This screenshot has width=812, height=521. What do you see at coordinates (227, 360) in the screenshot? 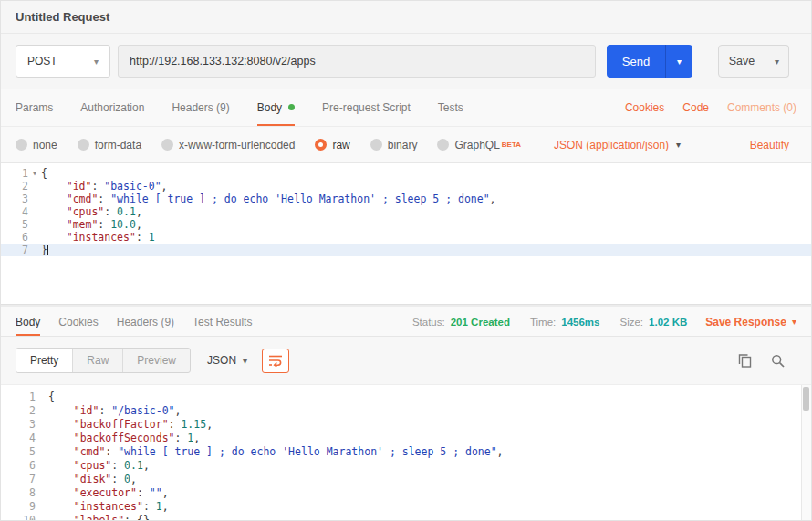
I see `response-language-select: JSON ▾` at bounding box center [227, 360].